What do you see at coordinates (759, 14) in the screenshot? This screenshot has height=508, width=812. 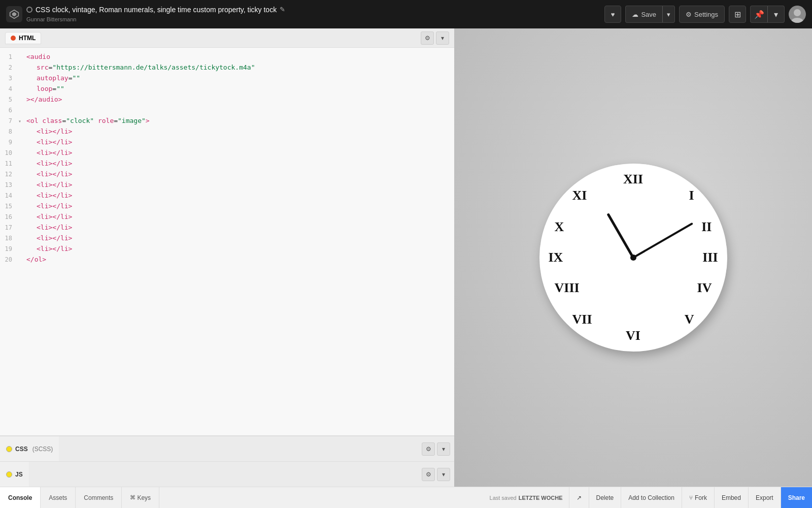 I see `pin-button: 📌` at bounding box center [759, 14].